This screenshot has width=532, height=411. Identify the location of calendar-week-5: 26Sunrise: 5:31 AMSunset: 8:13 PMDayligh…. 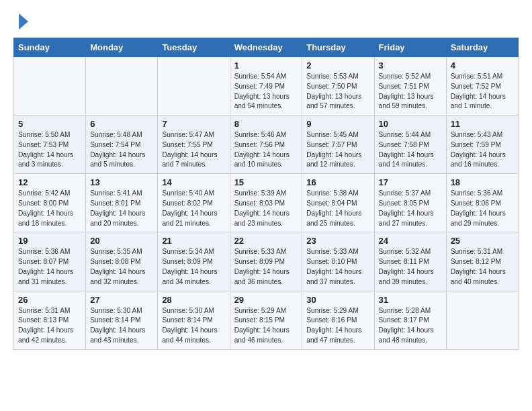
(266, 320).